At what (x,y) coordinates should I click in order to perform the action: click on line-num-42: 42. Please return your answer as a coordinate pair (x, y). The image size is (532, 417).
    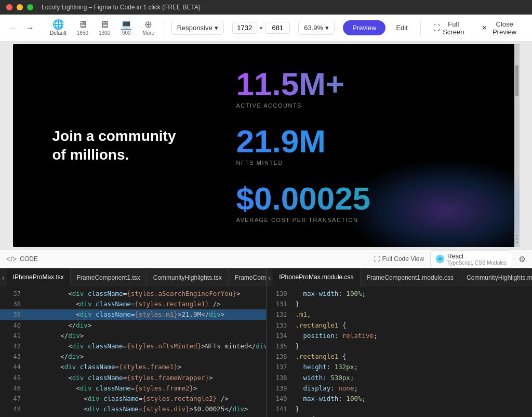
    Looking at the image, I should click on (12, 346).